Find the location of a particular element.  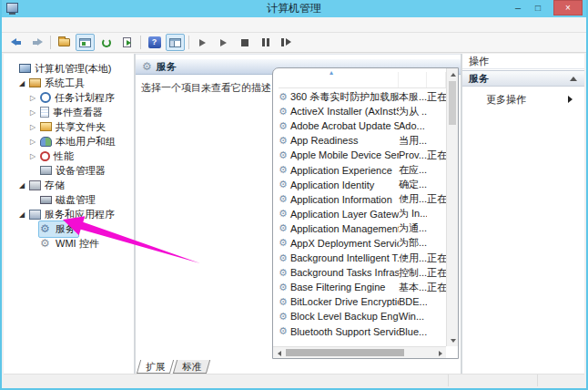

gear-icon is located at coordinates (147, 67).